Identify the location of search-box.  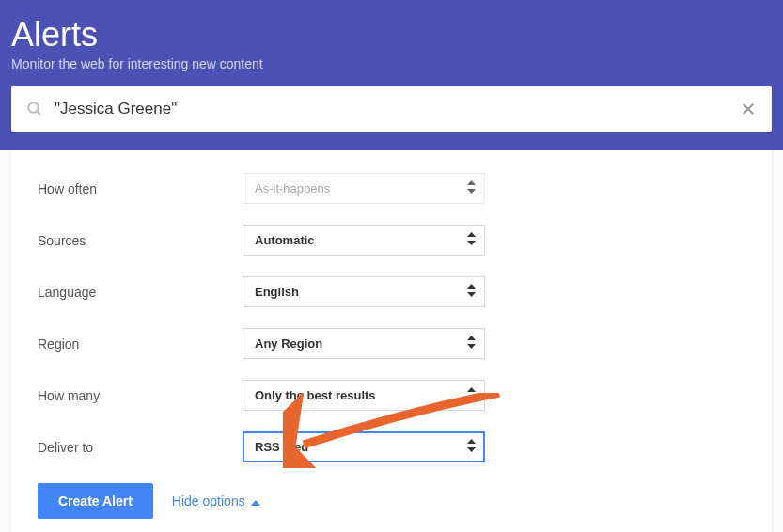
(391, 109).